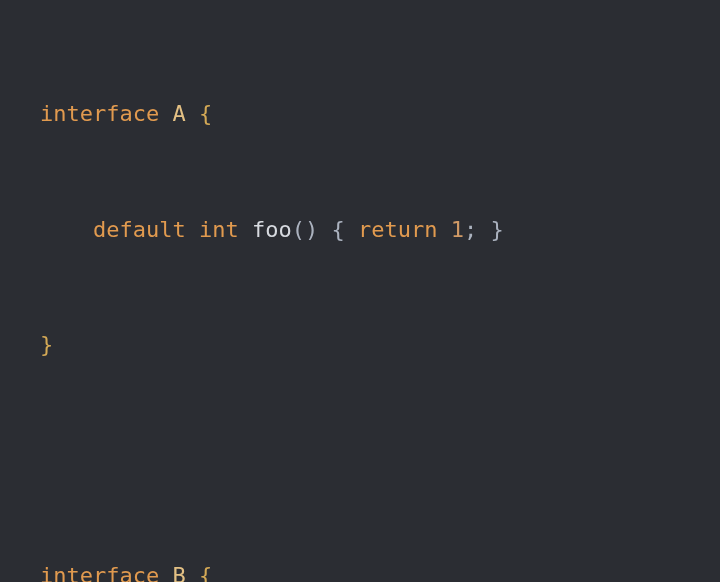 This screenshot has width=720, height=582. I want to click on keyword-int: int, so click(219, 230).